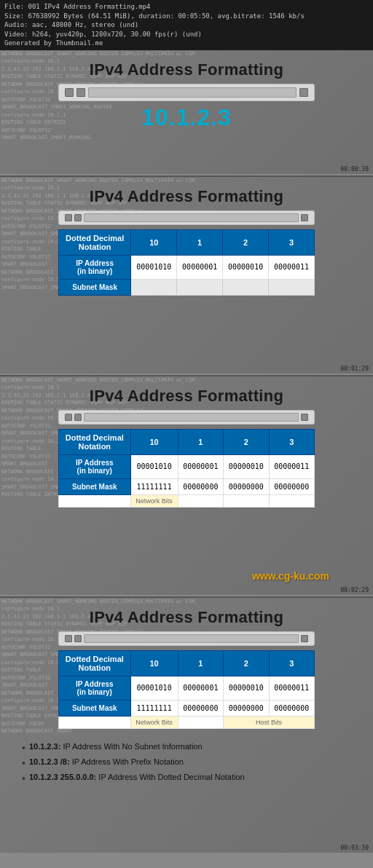 The height and width of the screenshot is (868, 373). Describe the element at coordinates (95, 441) in the screenshot. I see `header-ddn-3: Dotted DecimalNotation` at that location.